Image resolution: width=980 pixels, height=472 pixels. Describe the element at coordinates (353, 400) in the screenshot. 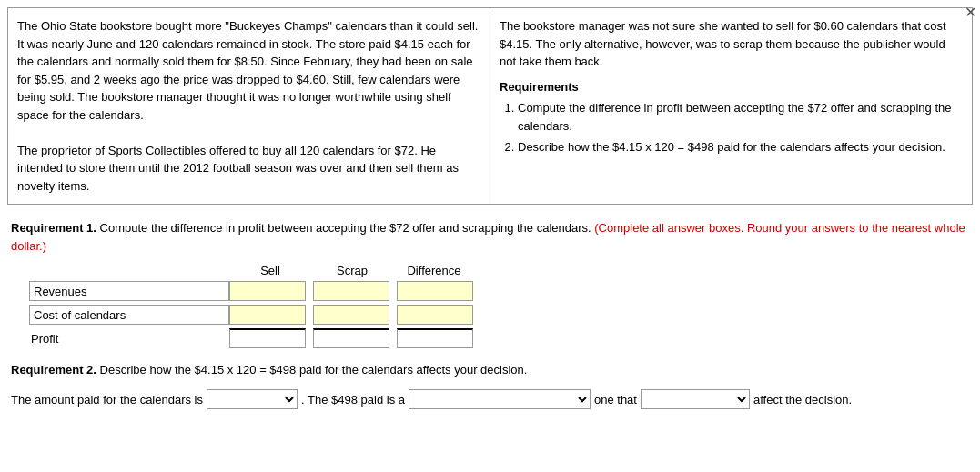

I see `req2-sentence-mid: . The $498 paid is a` at that location.